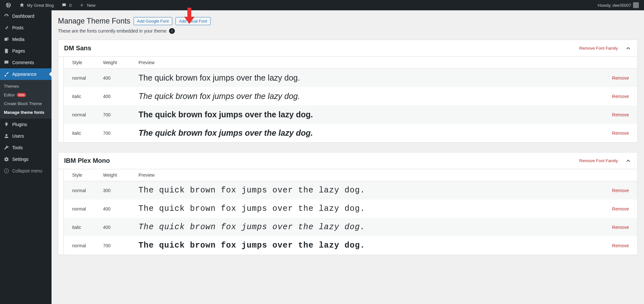 Image resolution: width=644 pixels, height=304 pixels. What do you see at coordinates (23, 16) in the screenshot?
I see `menu-label: Dashboard` at bounding box center [23, 16].